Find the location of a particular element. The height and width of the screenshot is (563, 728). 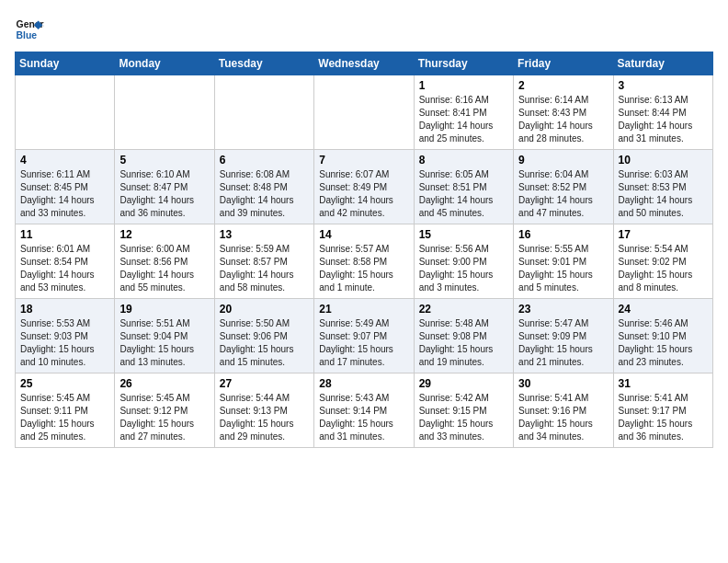

day-info: Sunrise: 6:03 AM Sunset: 8:53 PM Dayligh… is located at coordinates (664, 194).